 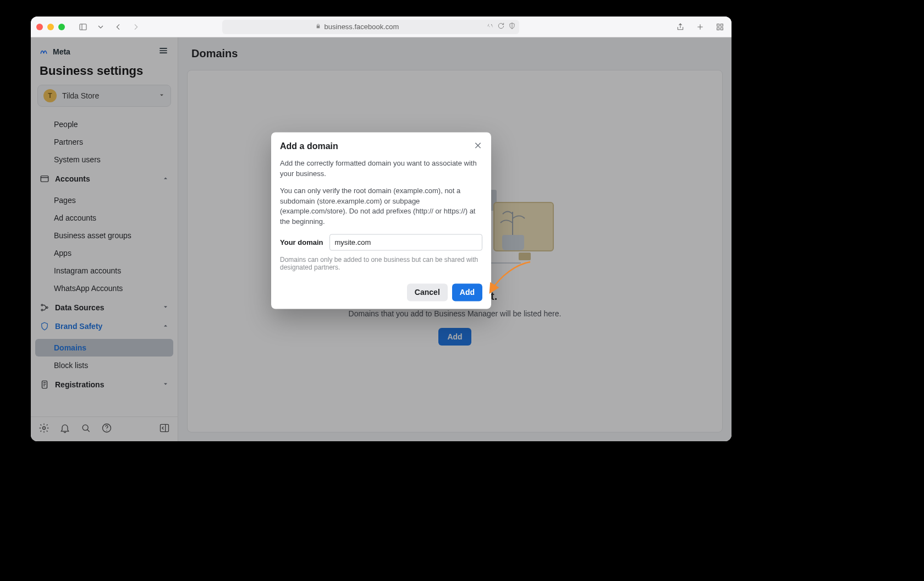 What do you see at coordinates (371, 27) in the screenshot?
I see `address-bar: business.facebook.com` at bounding box center [371, 27].